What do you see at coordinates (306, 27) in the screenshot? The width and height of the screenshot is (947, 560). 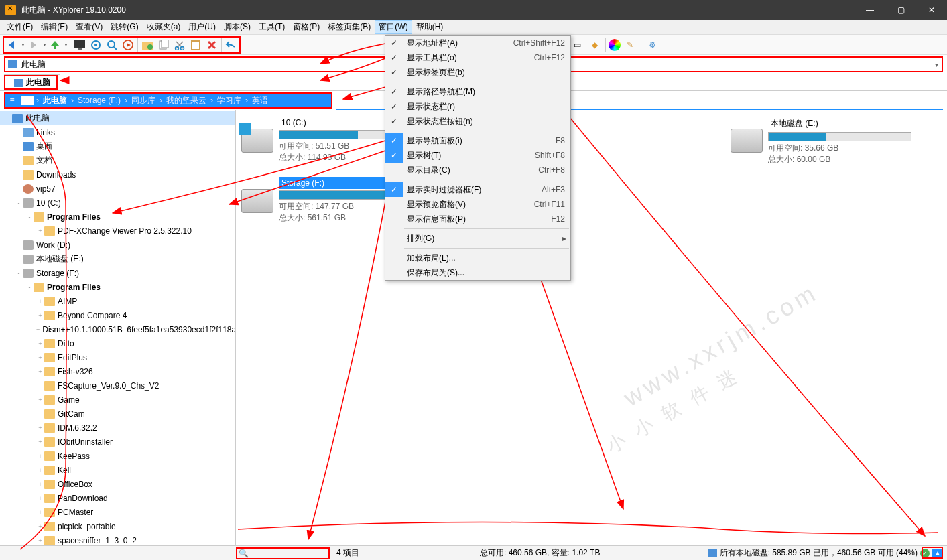 I see `menu-8: 窗格(P)` at bounding box center [306, 27].